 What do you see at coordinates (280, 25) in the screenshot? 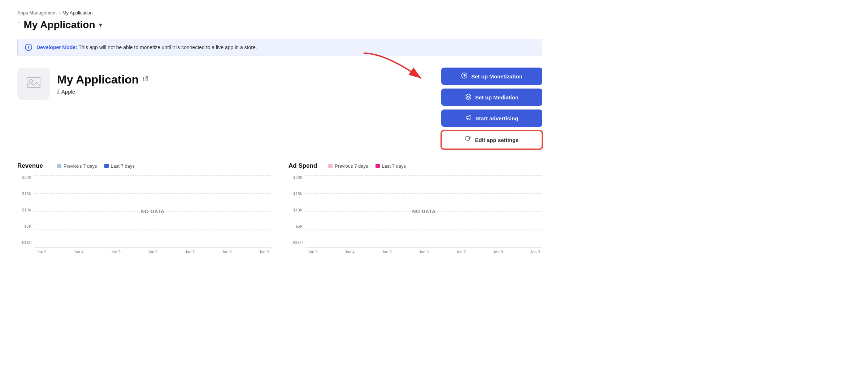
I see `page-title-row:  My Application ▾` at bounding box center [280, 25].